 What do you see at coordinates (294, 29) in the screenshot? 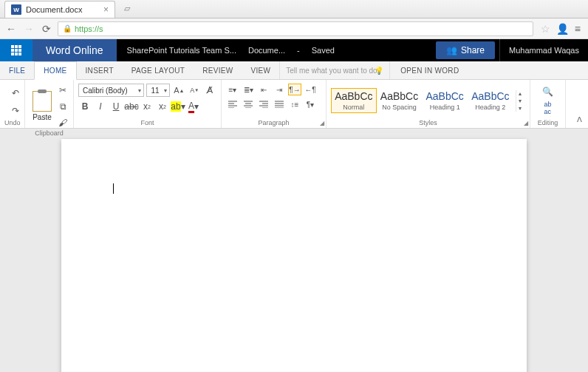
I see `browser-address-bar: ← → ⟳ 🔒 https://s ☆ 👤 ≡` at bounding box center [294, 29].